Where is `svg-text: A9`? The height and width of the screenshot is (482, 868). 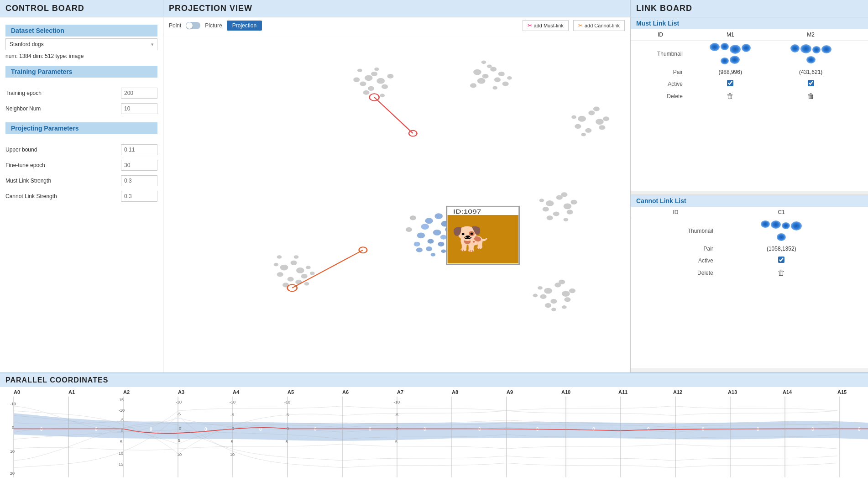
svg-text: A9 is located at coordinates (510, 392).